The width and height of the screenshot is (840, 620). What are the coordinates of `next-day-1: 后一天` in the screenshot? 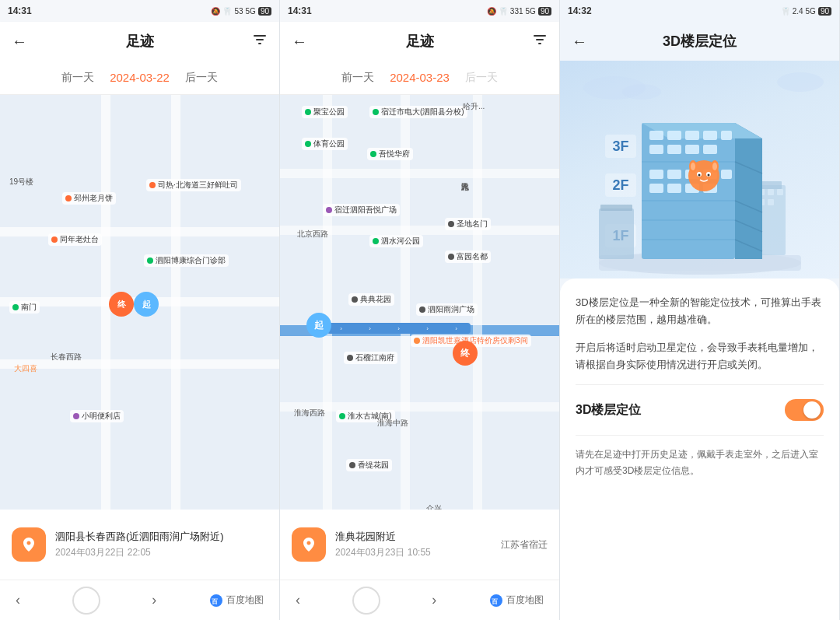 It's located at (201, 78).